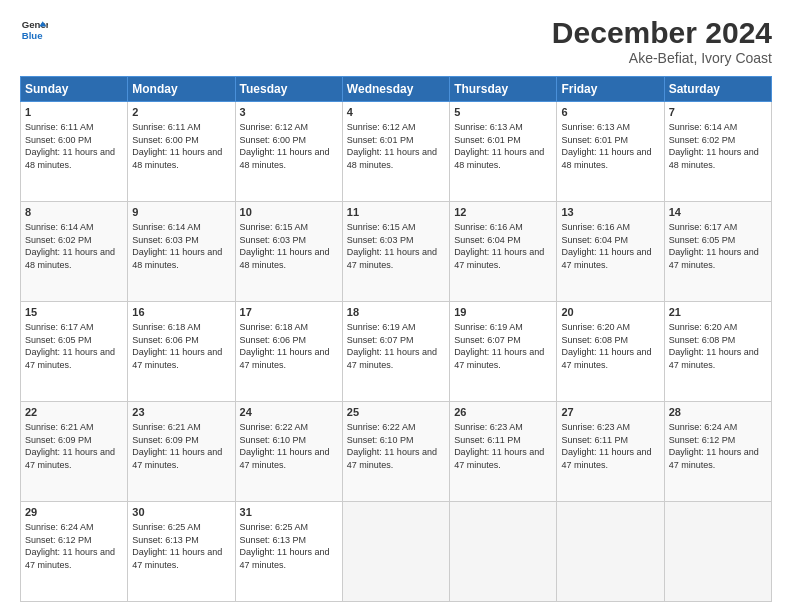 The height and width of the screenshot is (612, 792). I want to click on table-row: 28Sunrise: 6:24 AMSunset: 6:12 PMDayligh…, so click(718, 452).